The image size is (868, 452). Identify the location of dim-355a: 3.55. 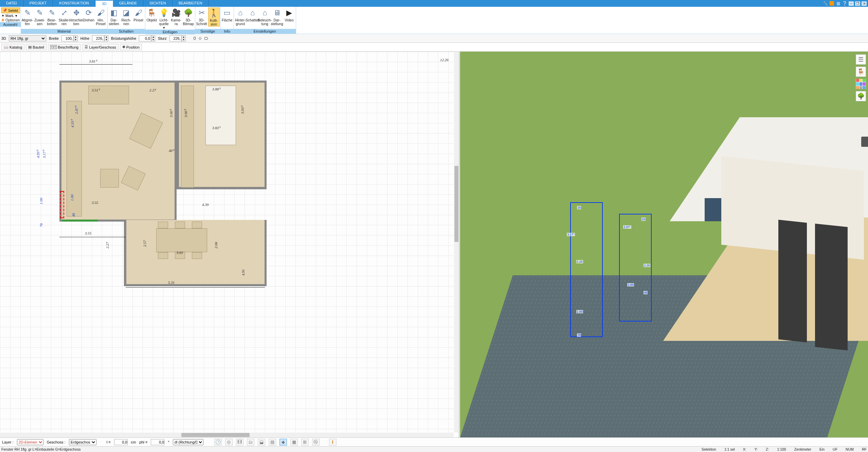
(95, 203).